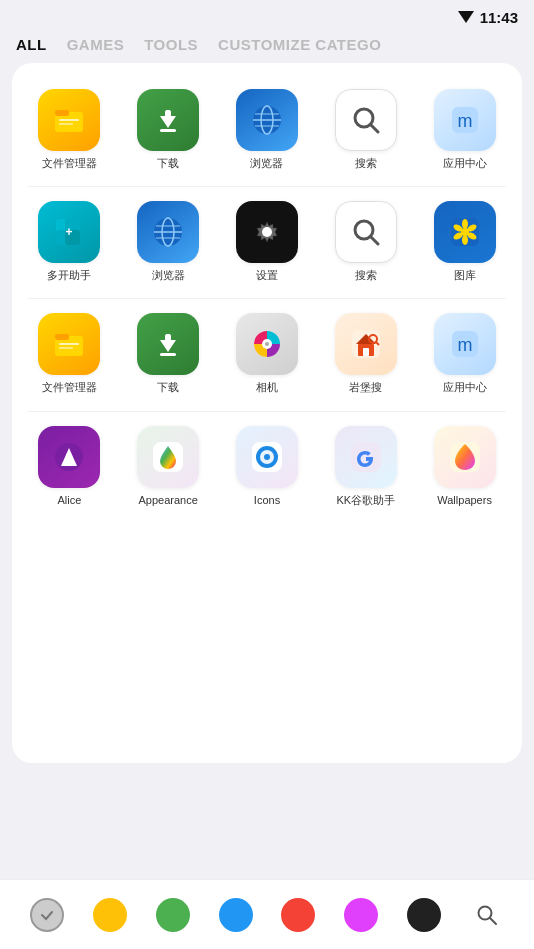 The image size is (534, 949). What do you see at coordinates (465, 120) in the screenshot?
I see `icon-app-center-1: m` at bounding box center [465, 120].